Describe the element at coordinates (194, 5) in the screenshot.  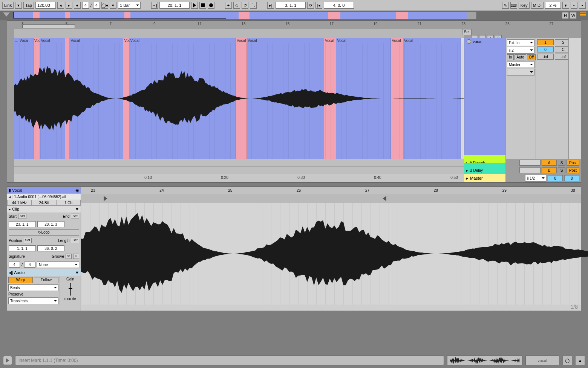
I see `play-button` at that location.